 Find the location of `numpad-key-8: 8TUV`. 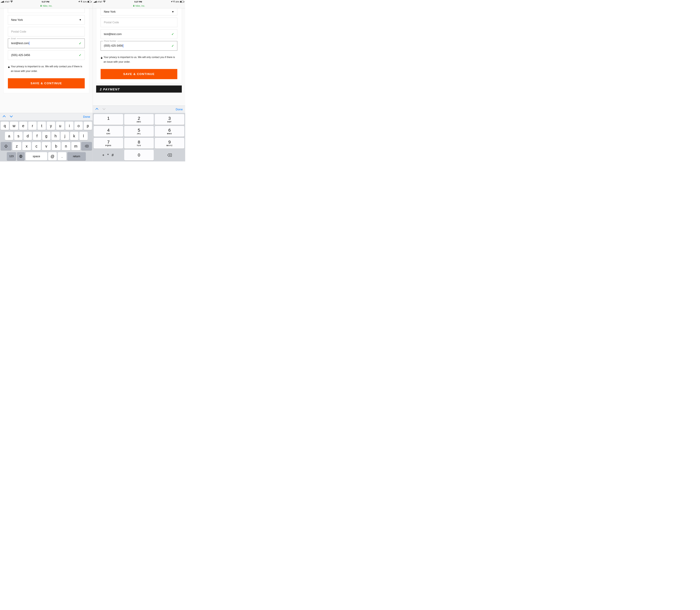

numpad-key-8: 8TUV is located at coordinates (139, 143).